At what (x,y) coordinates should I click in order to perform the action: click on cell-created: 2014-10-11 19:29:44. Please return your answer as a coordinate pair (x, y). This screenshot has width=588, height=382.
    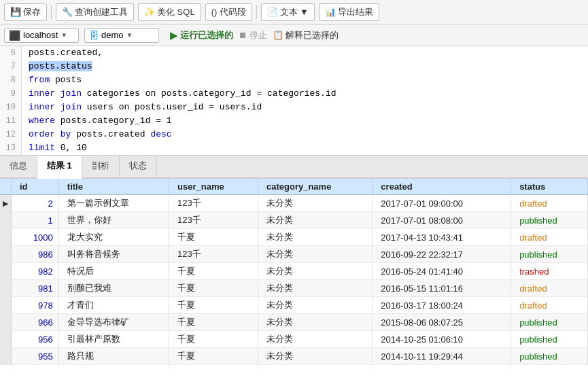
    Looking at the image, I should click on (442, 356).